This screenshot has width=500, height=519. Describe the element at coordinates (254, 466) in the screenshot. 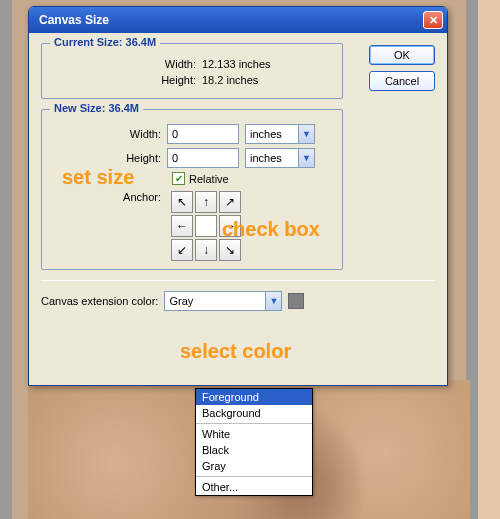

I see `option-gray: Gray` at that location.